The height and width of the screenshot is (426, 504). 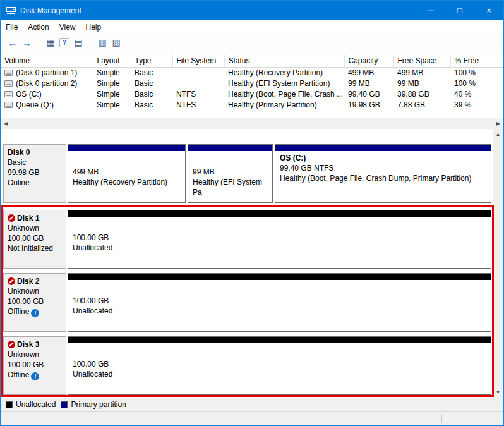 What do you see at coordinates (116, 42) in the screenshot?
I see `legend-icon: ▨` at bounding box center [116, 42].